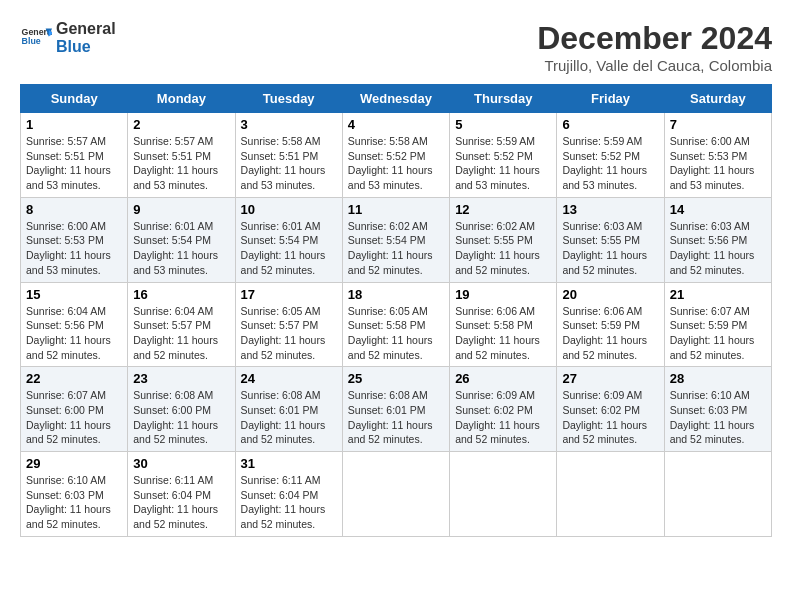  What do you see at coordinates (396, 124) in the screenshot?
I see `day-number: 4` at bounding box center [396, 124].